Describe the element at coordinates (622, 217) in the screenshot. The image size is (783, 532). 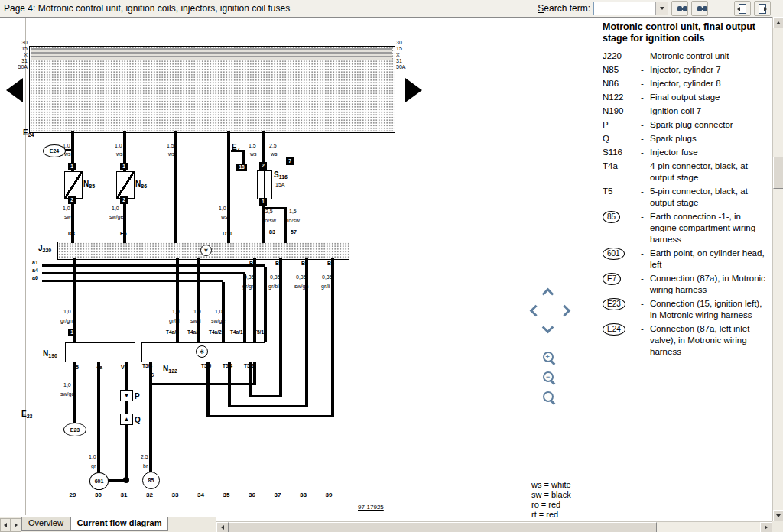
I see `legend-key: 85` at that location.